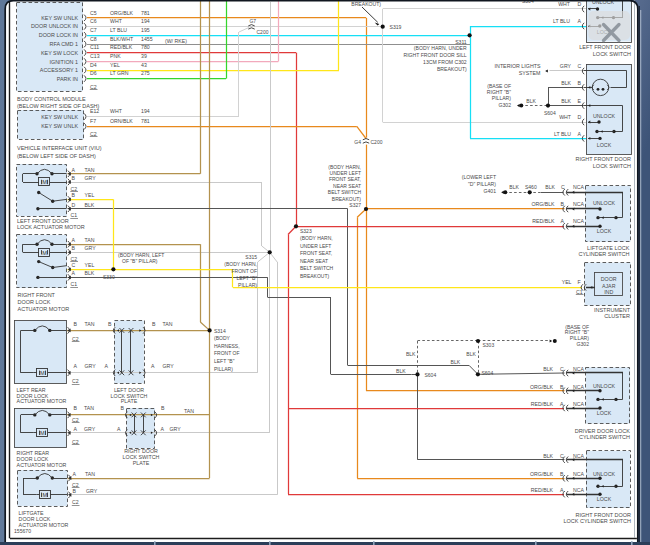 Image resolution: width=650 pixels, height=545 pixels. I want to click on svg-text: C1, so click(74, 215).